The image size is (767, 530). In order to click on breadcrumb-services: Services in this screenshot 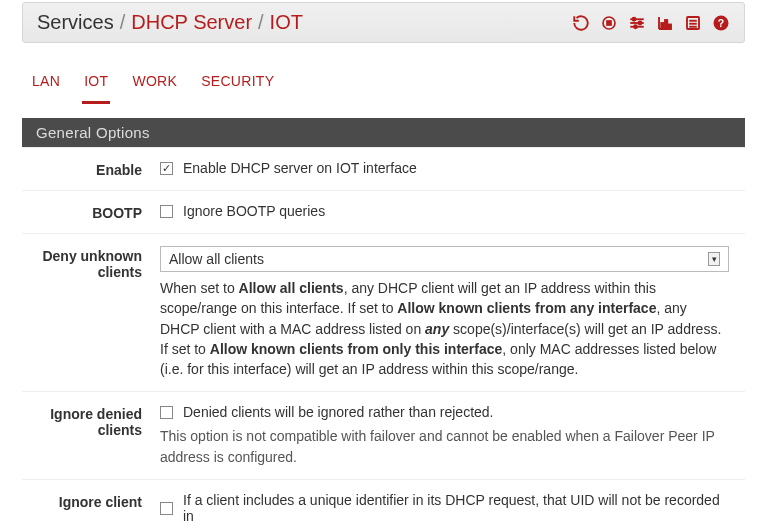, I will do `click(76, 22)`.